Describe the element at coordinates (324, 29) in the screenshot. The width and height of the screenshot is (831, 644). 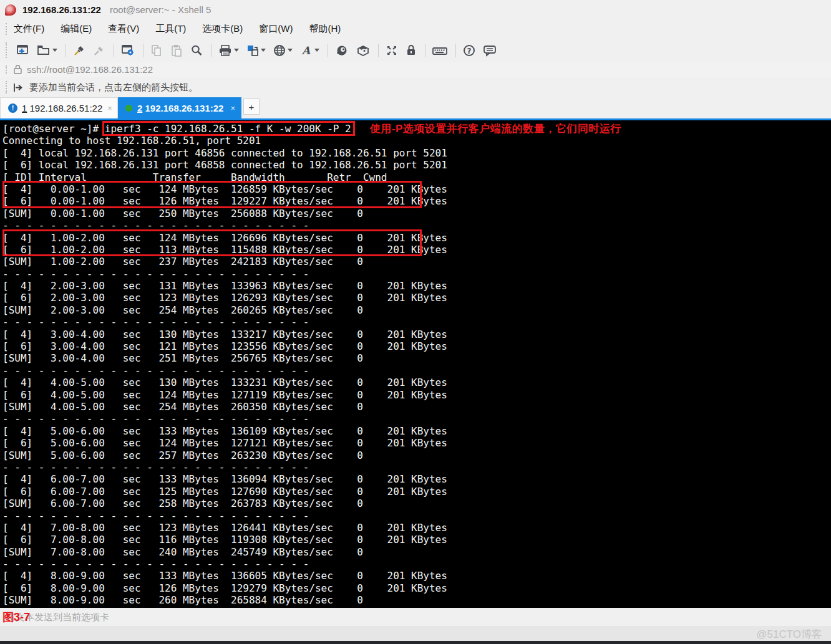
I see `menu-item-6: 帮助(H)` at that location.